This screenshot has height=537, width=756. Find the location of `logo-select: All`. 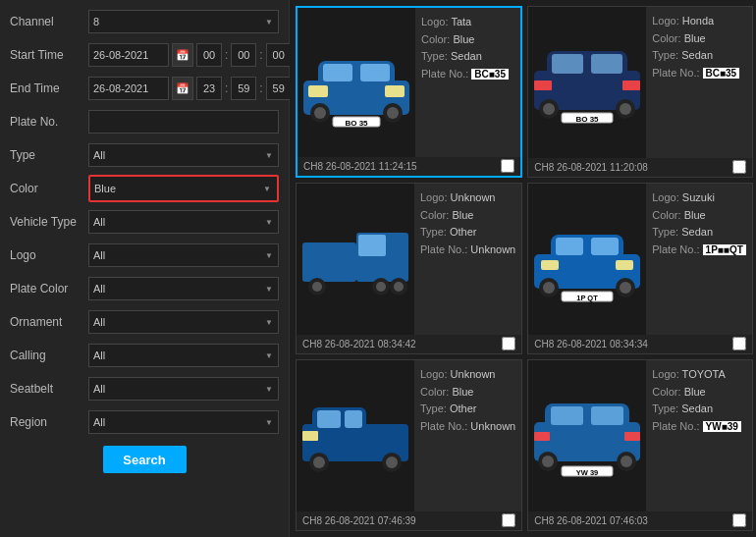

logo-select: All is located at coordinates (184, 255).